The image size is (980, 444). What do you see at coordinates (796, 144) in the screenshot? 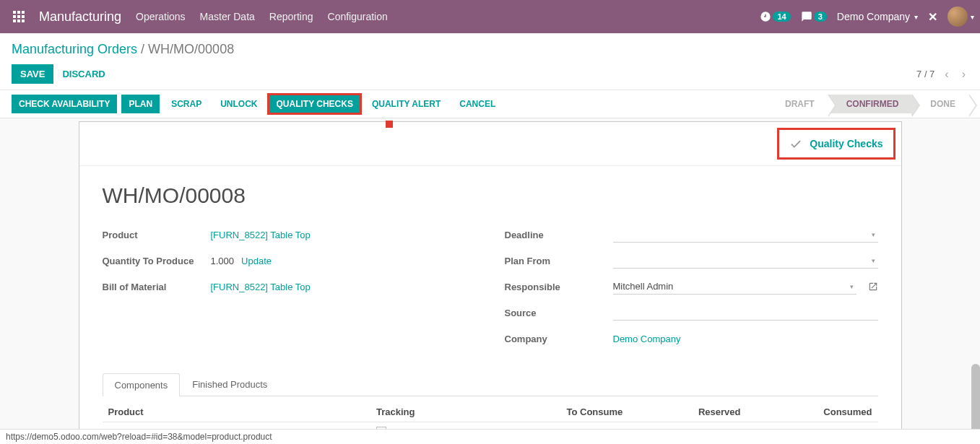
I see `check-icon` at bounding box center [796, 144].